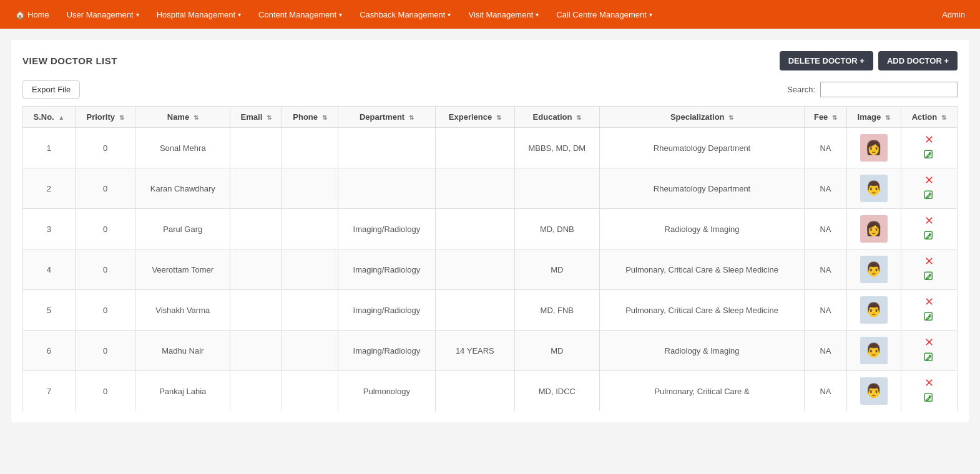 The image size is (980, 474). What do you see at coordinates (490, 14) in the screenshot?
I see `navbar: 🏠 Home User Management ▾ Hospital Manage…` at bounding box center [490, 14].